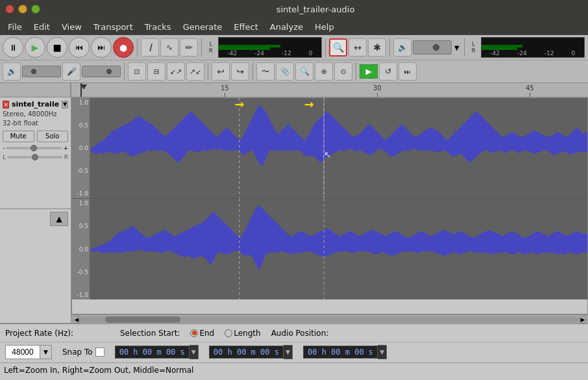 The height and width of the screenshot is (380, 588). What do you see at coordinates (59, 219) in the screenshot?
I see `add-track-button: ▲` at bounding box center [59, 219].